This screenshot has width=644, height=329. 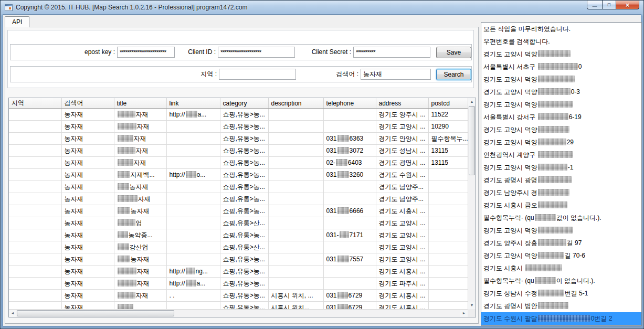 I want to click on minimize-icon: —, so click(x=595, y=6).